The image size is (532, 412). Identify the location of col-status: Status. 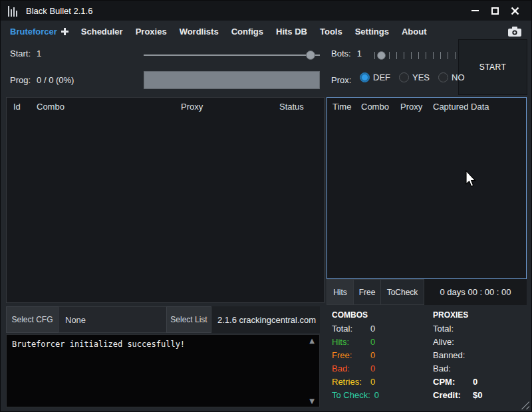
(302, 106).